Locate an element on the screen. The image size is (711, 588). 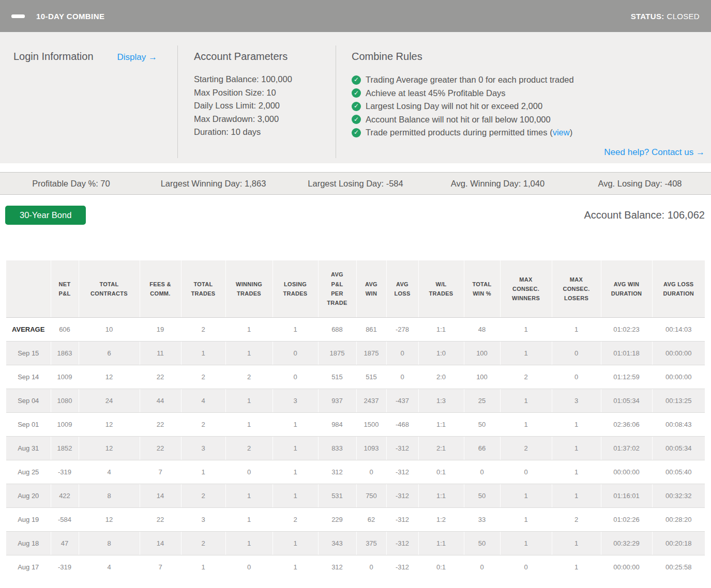
column-header: FEES & COMM. is located at coordinates (160, 289).